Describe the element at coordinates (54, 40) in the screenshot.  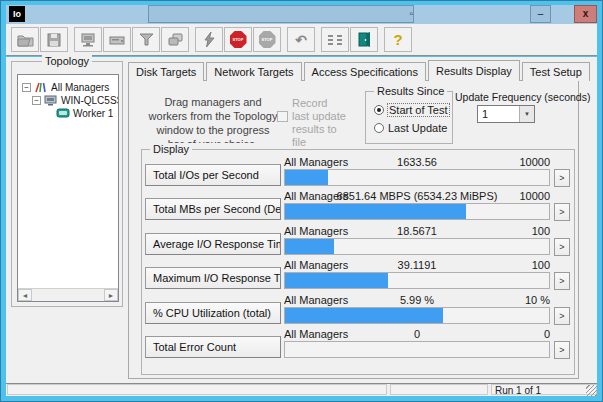
I see `save-file-button` at that location.